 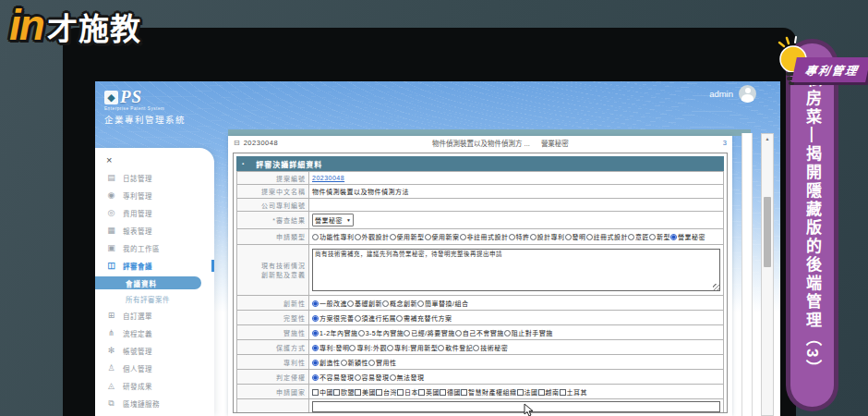 I want to click on collapse-icon: ⊟, so click(x=236, y=142).